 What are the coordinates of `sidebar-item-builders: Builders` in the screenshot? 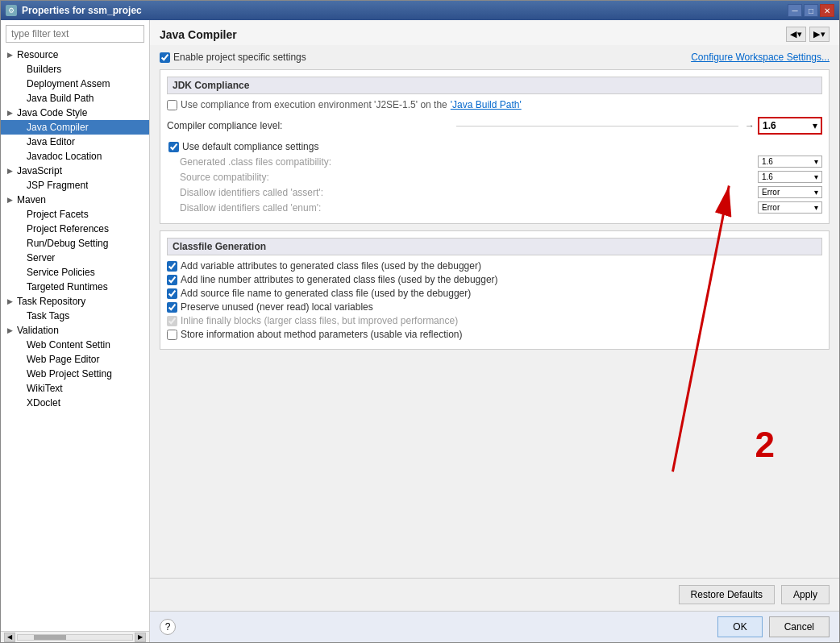 It's located at (75, 69).